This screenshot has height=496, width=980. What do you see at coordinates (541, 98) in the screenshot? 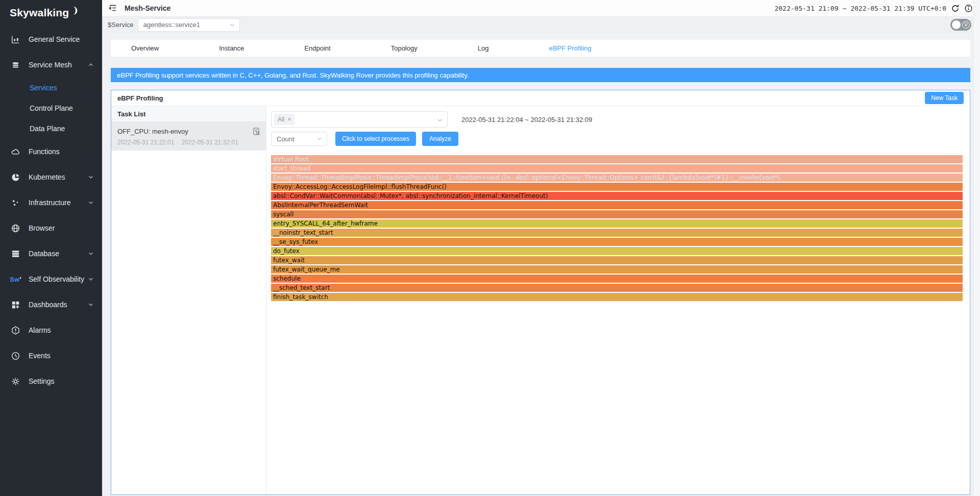
I see `panel-header: eBPF Profiling New Task` at bounding box center [541, 98].